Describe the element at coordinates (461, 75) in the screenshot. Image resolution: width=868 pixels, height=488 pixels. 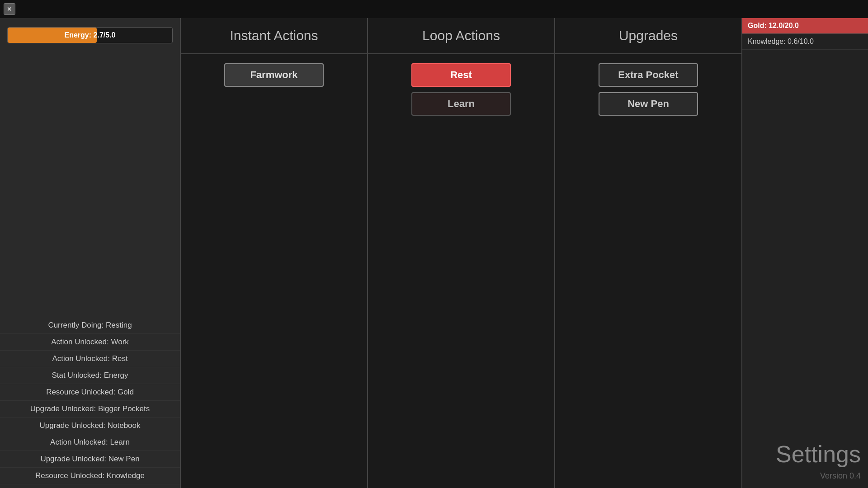
I see `loop-action-button: Rest` at that location.